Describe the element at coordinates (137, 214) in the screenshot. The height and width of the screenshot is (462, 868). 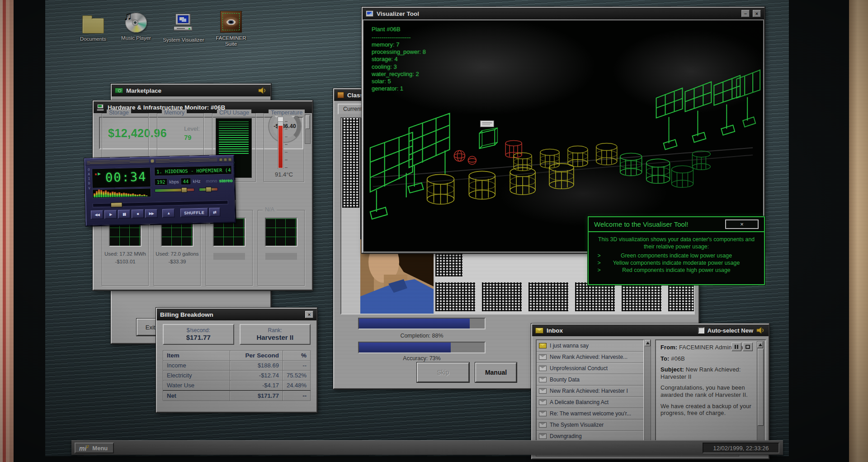
I see `stop-button: ■` at that location.